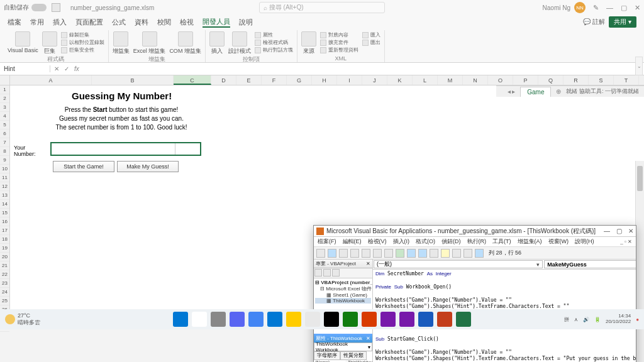  I want to click on xml-mini2: 匯入 匯出, so click(371, 39).